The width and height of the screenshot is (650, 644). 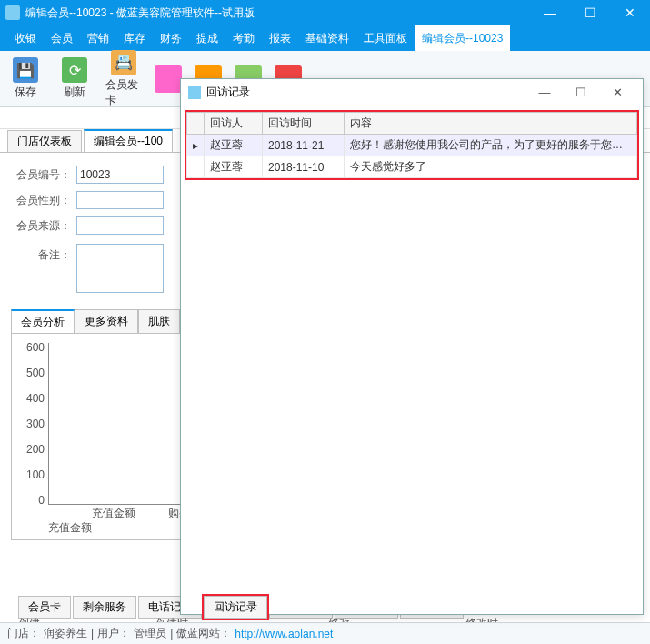 I want to click on menu-bar: 收银 会员 营销 库存 财务 提成 考勤 报表 基础资料 工具面板 编辑会员--…, so click(x=325, y=38).